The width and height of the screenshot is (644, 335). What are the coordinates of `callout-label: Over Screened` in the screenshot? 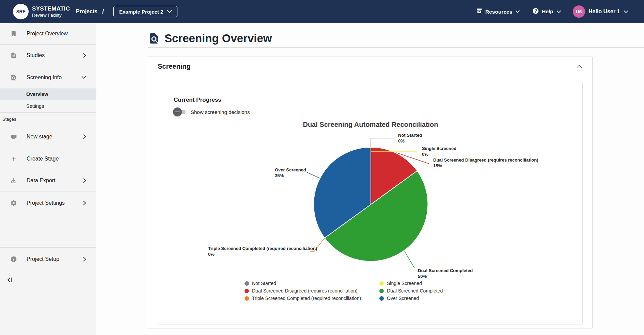 It's located at (290, 170).